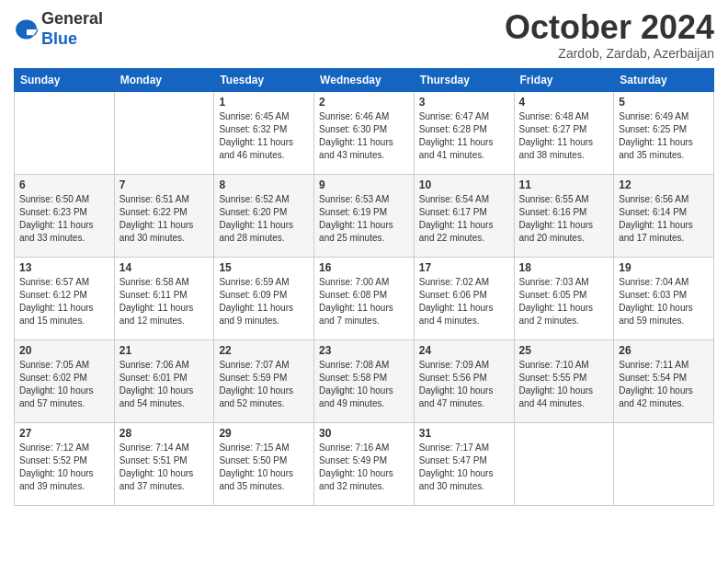 This screenshot has width=728, height=563. I want to click on day-number: 10, so click(464, 185).